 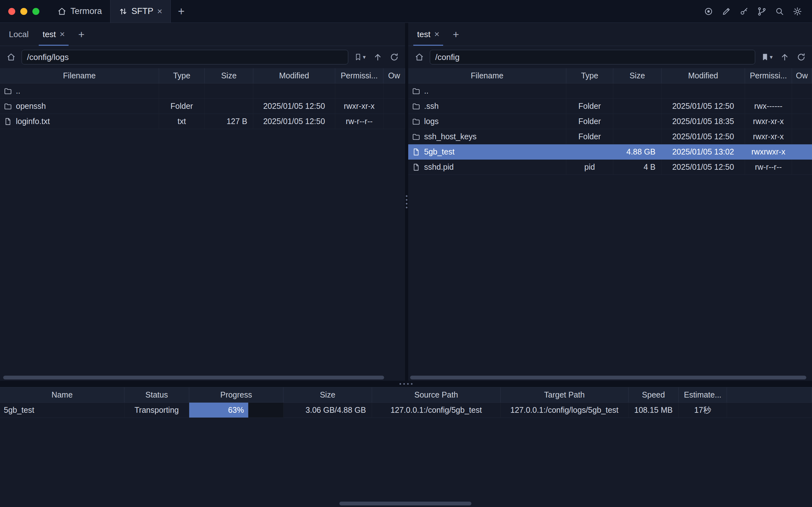 I want to click on bookmark-button: ▾, so click(x=360, y=57).